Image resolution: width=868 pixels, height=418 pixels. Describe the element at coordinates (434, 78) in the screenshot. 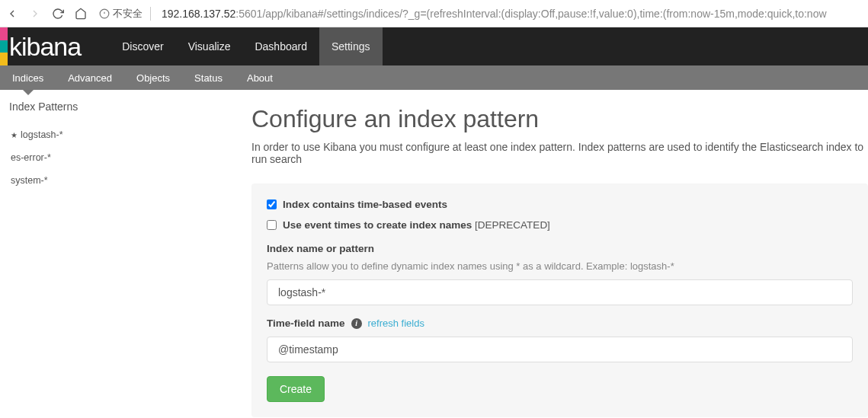

I see `sub-nav: Indices Advanced Objects Status About` at that location.